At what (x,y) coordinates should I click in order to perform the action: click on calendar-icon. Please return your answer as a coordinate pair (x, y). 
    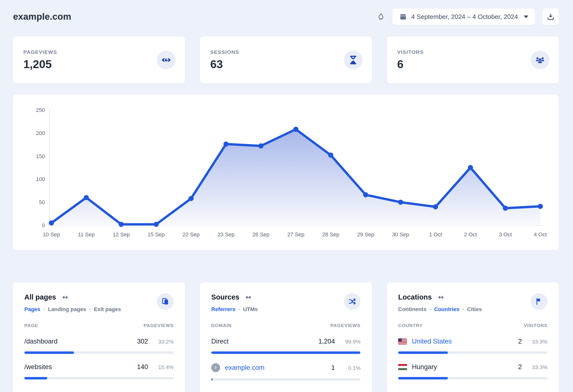
    Looking at the image, I should click on (403, 17).